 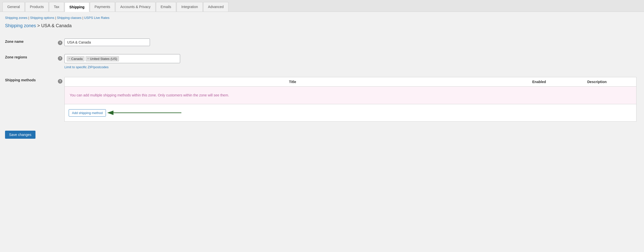 I want to click on page-title: Shipping zones > USA & Canada, so click(x=322, y=26).